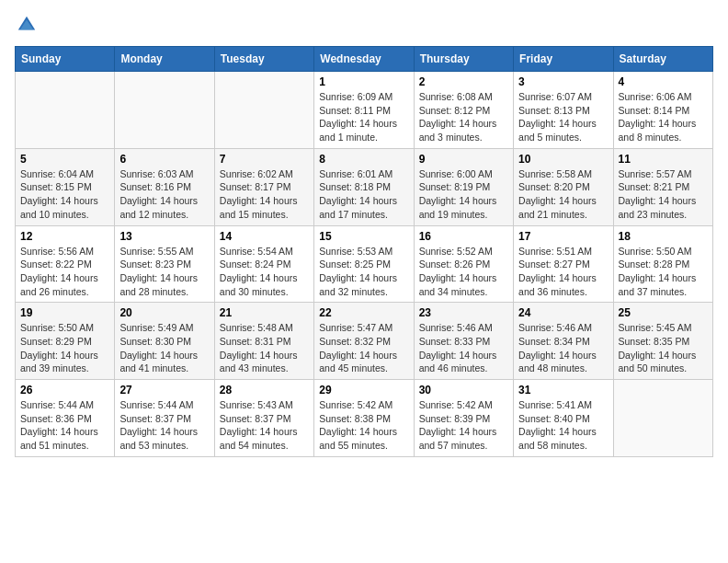 The height and width of the screenshot is (563, 728). What do you see at coordinates (463, 59) in the screenshot?
I see `day-header-thursday: Thursday` at bounding box center [463, 59].